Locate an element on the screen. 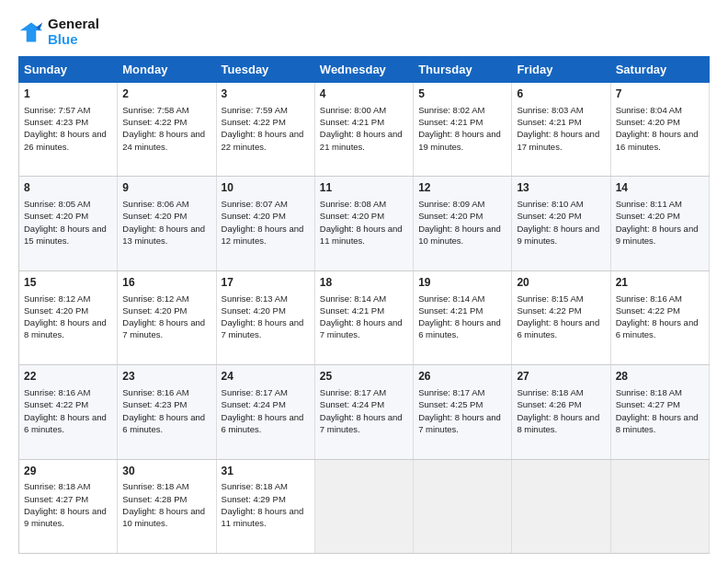 The height and width of the screenshot is (563, 728). daylight-text: Daylight: 8 hours and 26 minutes. is located at coordinates (65, 140).